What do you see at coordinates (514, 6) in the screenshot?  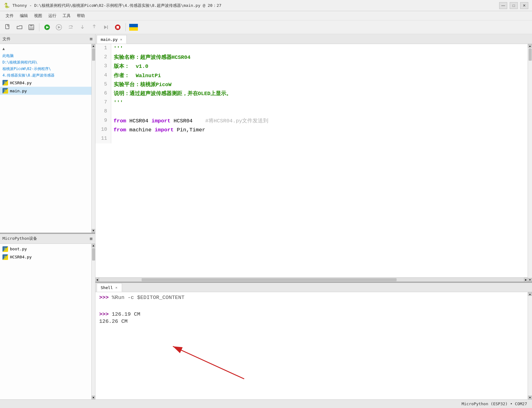 I see `maximize-button: □` at bounding box center [514, 6].